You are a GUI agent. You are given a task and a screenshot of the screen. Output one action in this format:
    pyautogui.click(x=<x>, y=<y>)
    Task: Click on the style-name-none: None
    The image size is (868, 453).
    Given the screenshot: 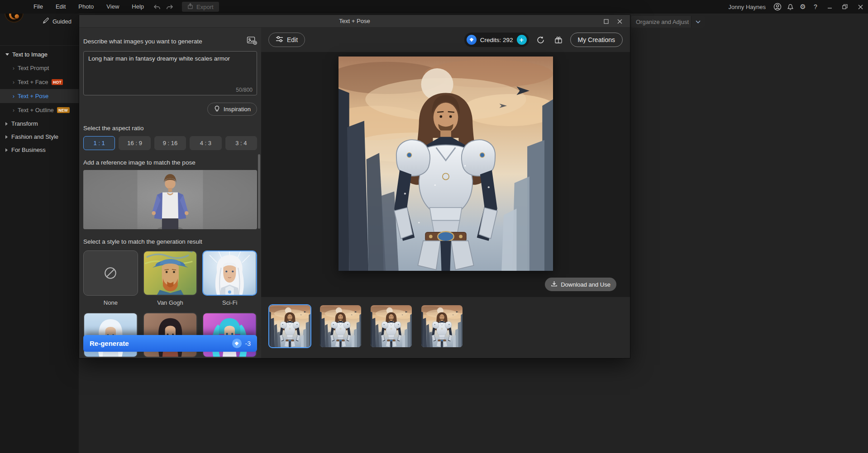 What is the action you would take?
    pyautogui.click(x=110, y=303)
    